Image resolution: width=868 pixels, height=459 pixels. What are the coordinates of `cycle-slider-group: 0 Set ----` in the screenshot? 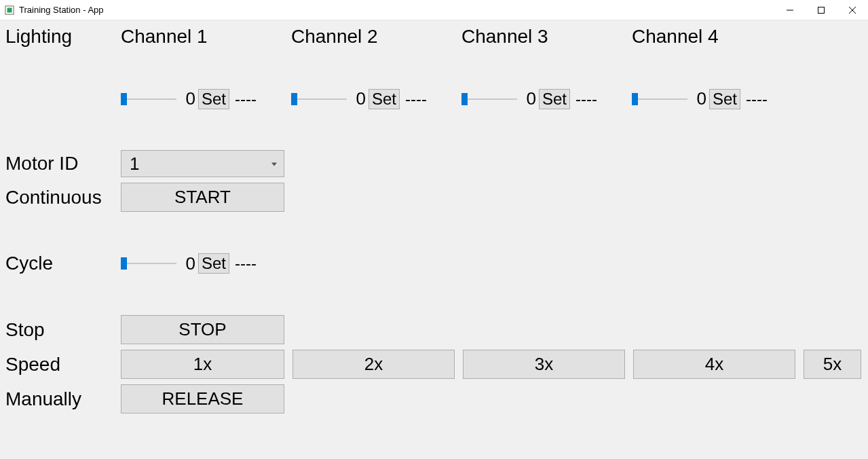 It's located at (206, 263).